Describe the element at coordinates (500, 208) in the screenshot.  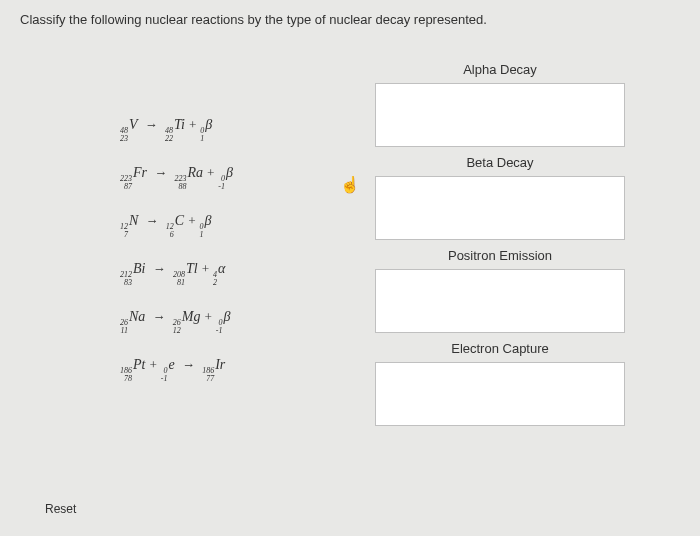
I see `dropzone-beta` at that location.